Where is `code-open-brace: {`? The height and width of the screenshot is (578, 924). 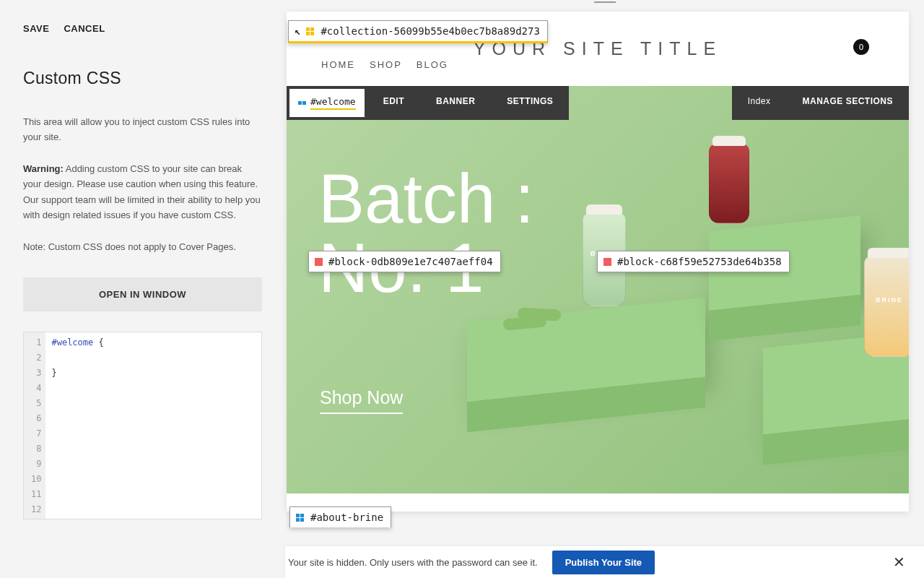
code-open-brace: { is located at coordinates (98, 342).